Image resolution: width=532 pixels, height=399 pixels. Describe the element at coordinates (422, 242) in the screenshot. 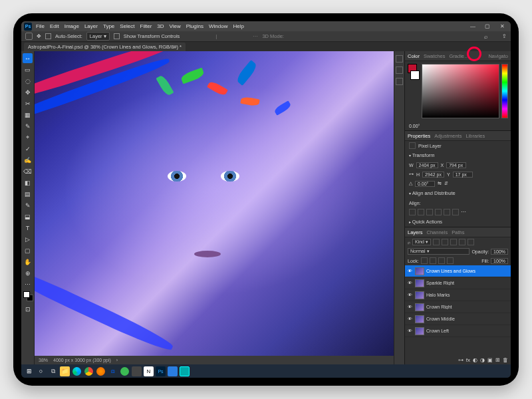

I see `filter-kind-dropdown: Kind ▾` at that location.